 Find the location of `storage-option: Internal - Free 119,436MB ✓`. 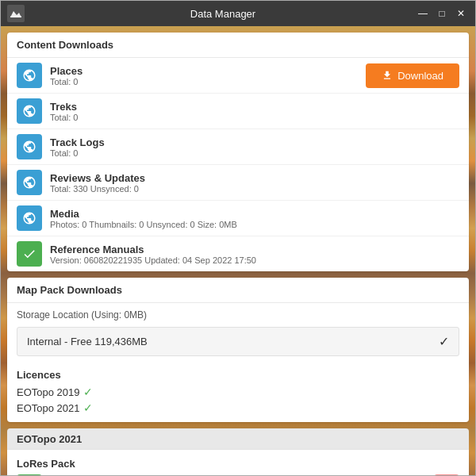

storage-option: Internal - Free 119,436MB ✓ is located at coordinates (238, 341).